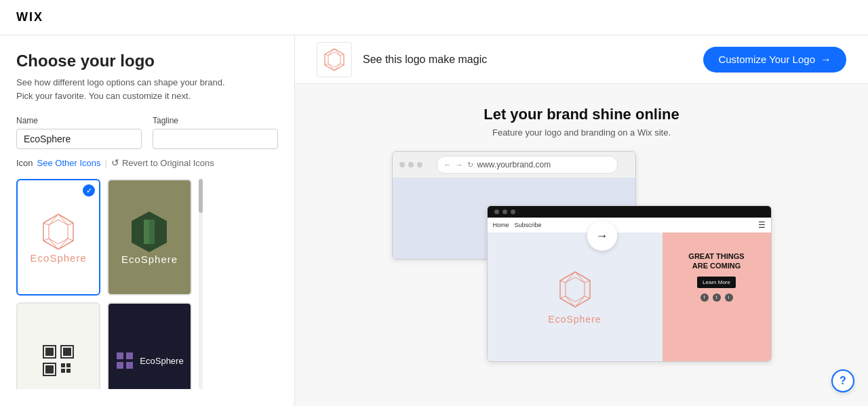 Image resolution: width=868 pixels, height=406 pixels. I want to click on see-other-icons-link: See Other Icons, so click(69, 163).